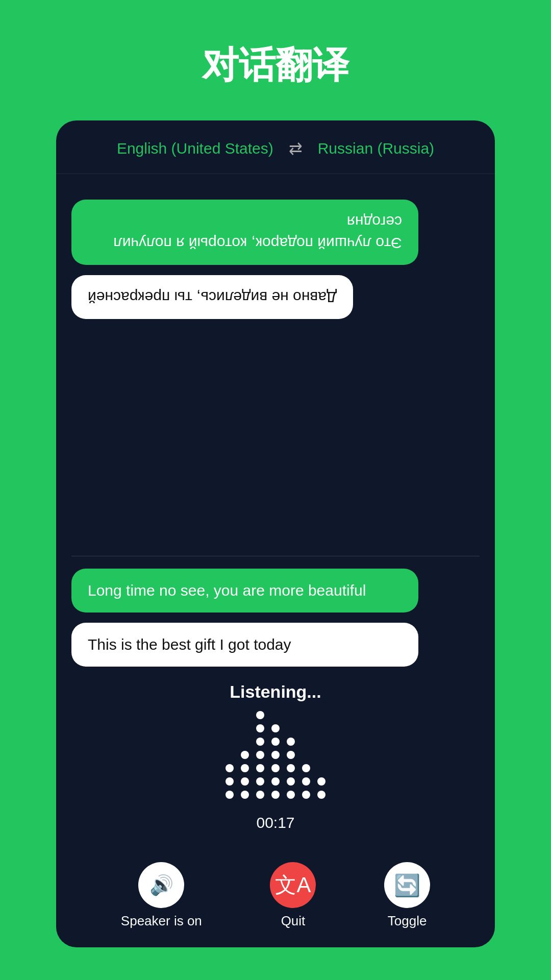 This screenshot has height=980, width=551. What do you see at coordinates (407, 921) in the screenshot?
I see `toggle-label: Toggle` at bounding box center [407, 921].